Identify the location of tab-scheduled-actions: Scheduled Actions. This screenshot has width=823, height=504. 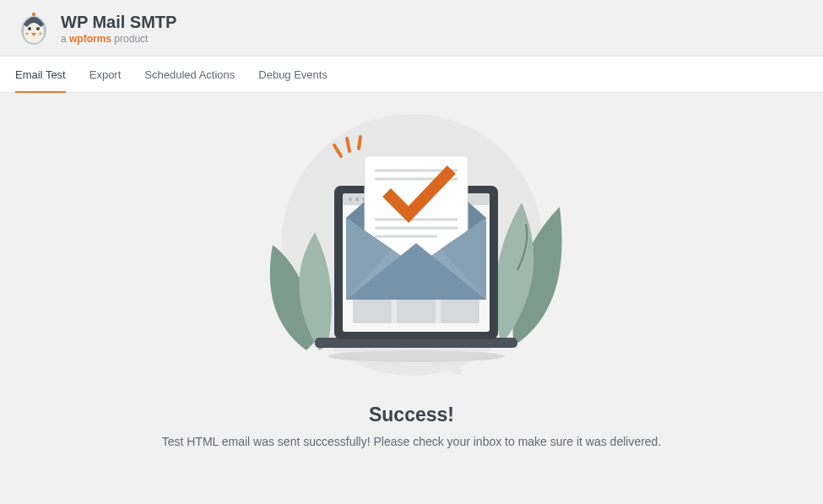
(189, 74).